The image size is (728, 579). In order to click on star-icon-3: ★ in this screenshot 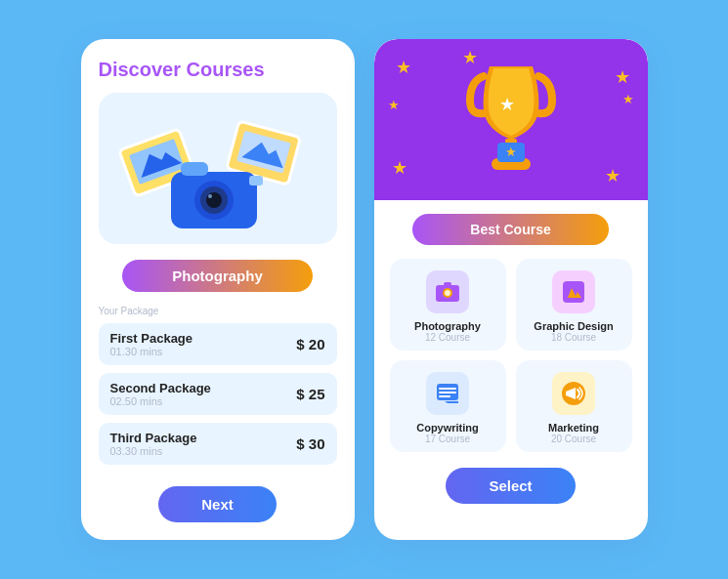, I will do `click(622, 77)`.